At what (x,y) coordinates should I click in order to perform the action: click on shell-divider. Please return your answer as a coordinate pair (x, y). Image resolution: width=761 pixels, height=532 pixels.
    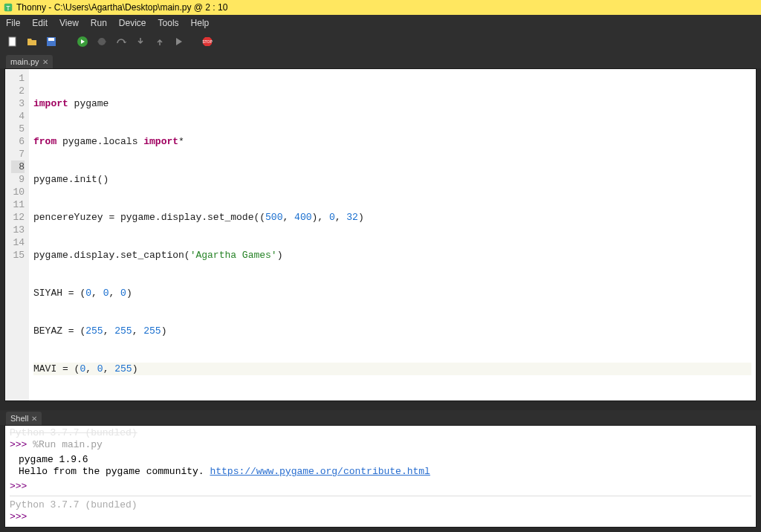
    Looking at the image, I should click on (380, 496).